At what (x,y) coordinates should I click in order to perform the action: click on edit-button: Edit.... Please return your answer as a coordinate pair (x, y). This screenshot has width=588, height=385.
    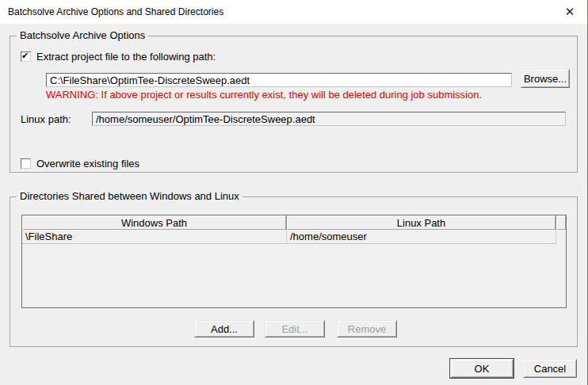
    Looking at the image, I should click on (295, 329).